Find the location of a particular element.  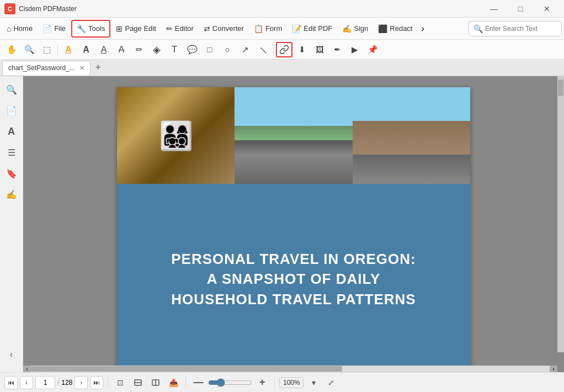

tab-doc1-label: chart_SetPassword_... is located at coordinates (42, 68).